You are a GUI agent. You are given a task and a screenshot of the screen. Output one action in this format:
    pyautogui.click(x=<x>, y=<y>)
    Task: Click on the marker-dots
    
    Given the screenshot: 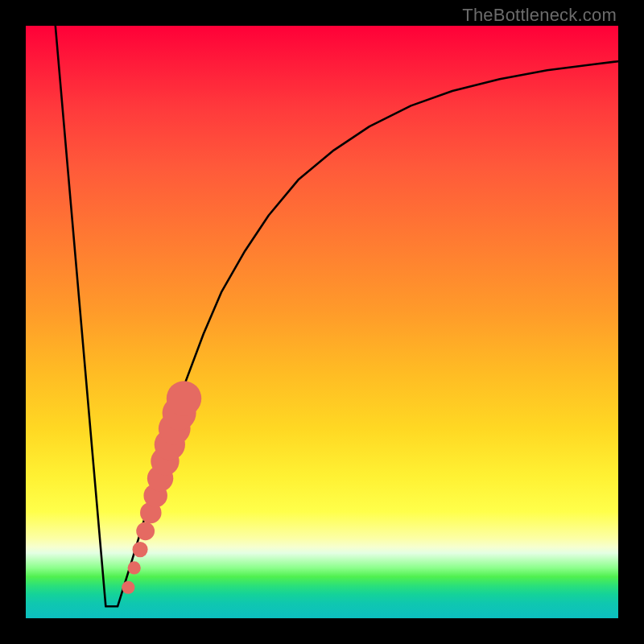 What is the action you would take?
    pyautogui.click(x=161, y=488)
    